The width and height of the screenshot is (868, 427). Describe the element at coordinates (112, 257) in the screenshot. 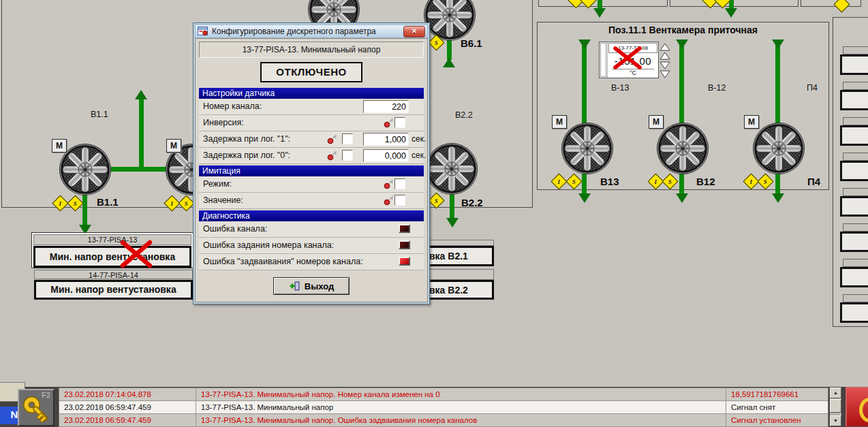

I see `alarm-text: Мин. напор вентустановка` at that location.